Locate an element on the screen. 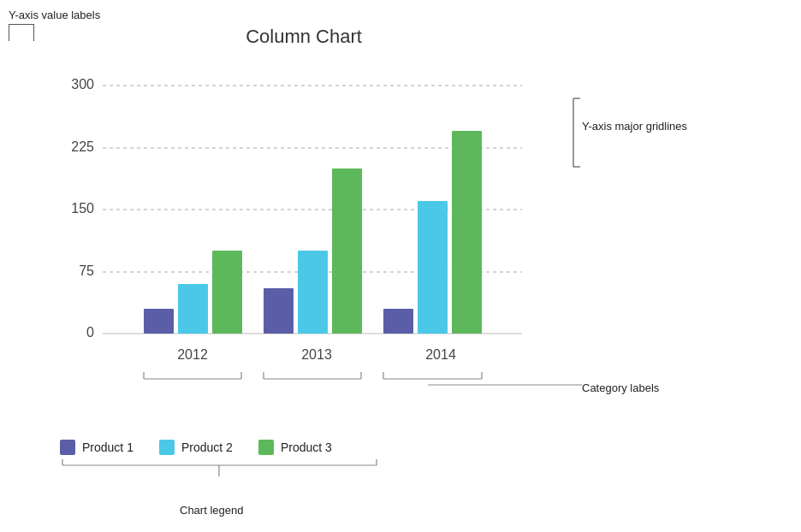 Image resolution: width=801 pixels, height=532 pixels. chart-legend: Product 1 Product 2 Product 3 is located at coordinates (196, 447).